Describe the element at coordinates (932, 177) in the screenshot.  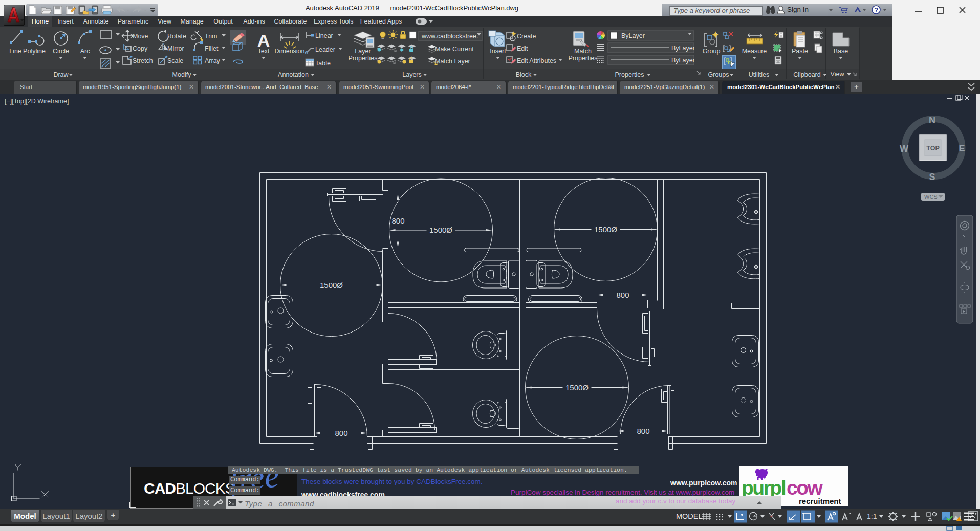
I see `svg-text: S` at that location.